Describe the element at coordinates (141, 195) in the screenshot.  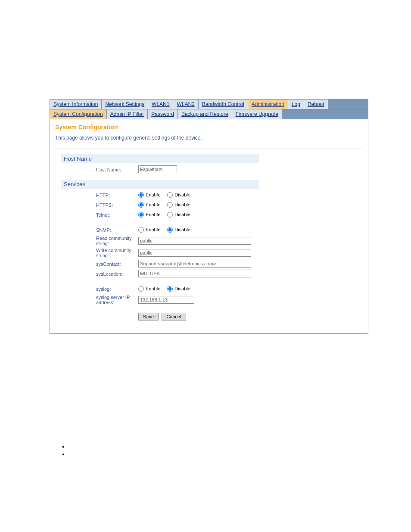
I see `radio-http-enable` at that location.